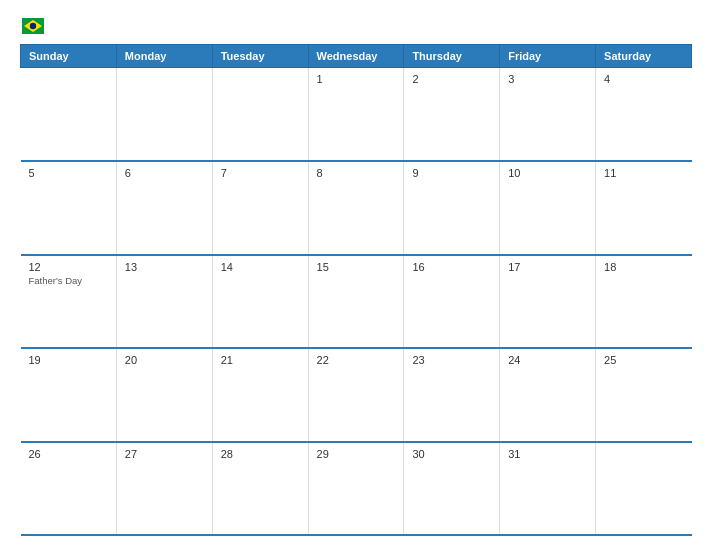  What do you see at coordinates (548, 360) in the screenshot?
I see `day-number: 24` at bounding box center [548, 360].